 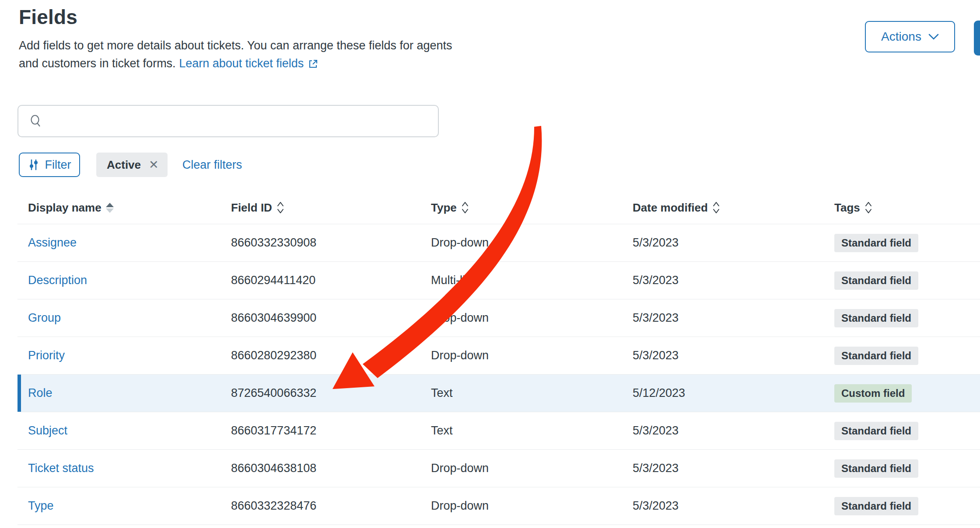 I want to click on search-input, so click(x=242, y=121).